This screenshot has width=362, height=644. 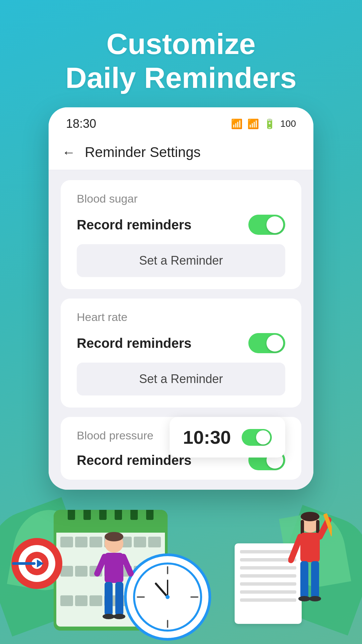 I want to click on person-left-svg, so click(x=114, y=580).